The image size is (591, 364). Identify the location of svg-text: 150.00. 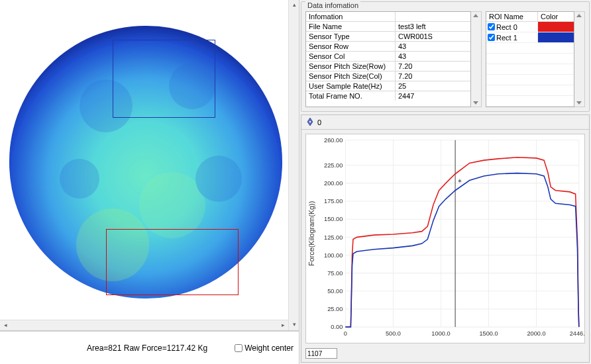
(333, 218).